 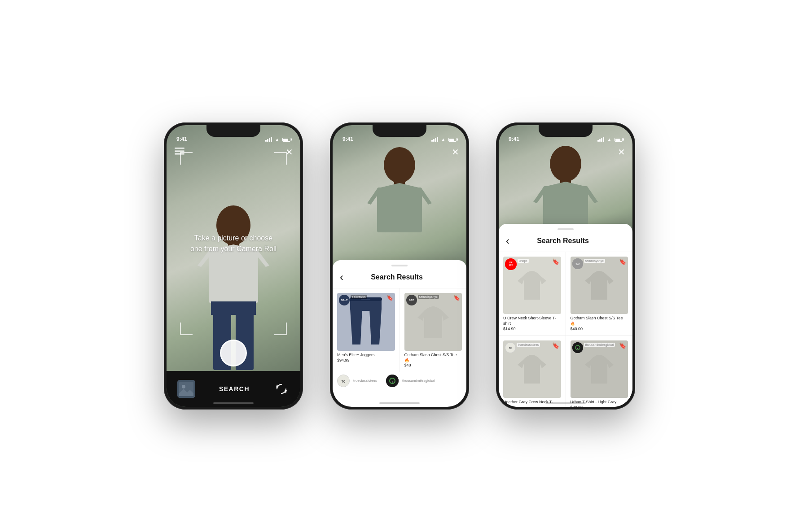 I want to click on thousand-seller-name: thousandmilesglobal, so click(x=600, y=344).